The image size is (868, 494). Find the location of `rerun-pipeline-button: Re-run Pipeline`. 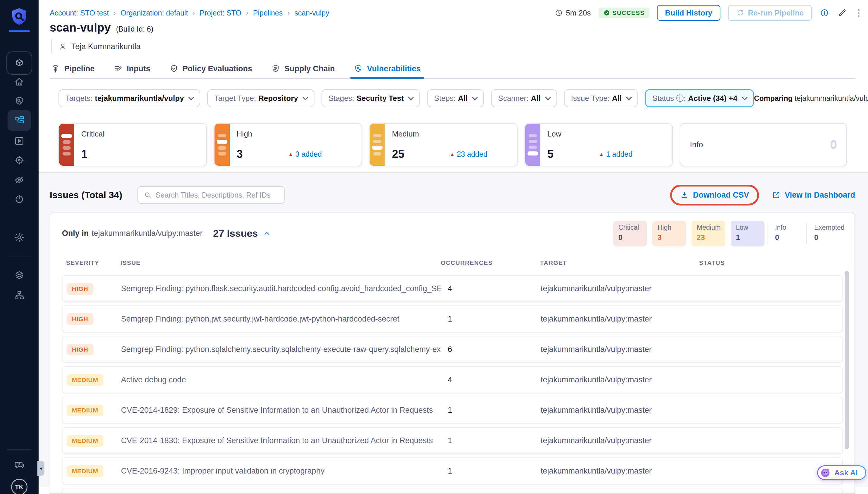

rerun-pipeline-button: Re-run Pipeline is located at coordinates (770, 13).